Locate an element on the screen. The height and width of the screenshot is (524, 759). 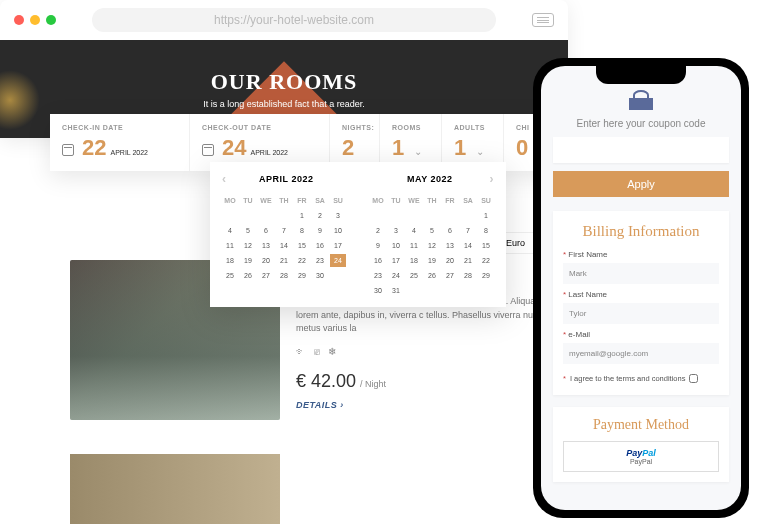
terms-checkbox is located at coordinates (694, 378).